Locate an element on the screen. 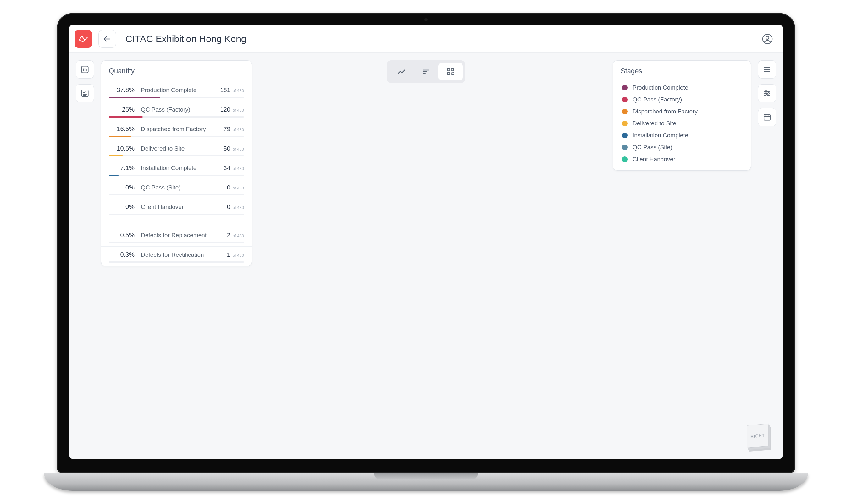 This screenshot has width=852, height=504. stage-row: QC Pass (Factory) is located at coordinates (682, 100).